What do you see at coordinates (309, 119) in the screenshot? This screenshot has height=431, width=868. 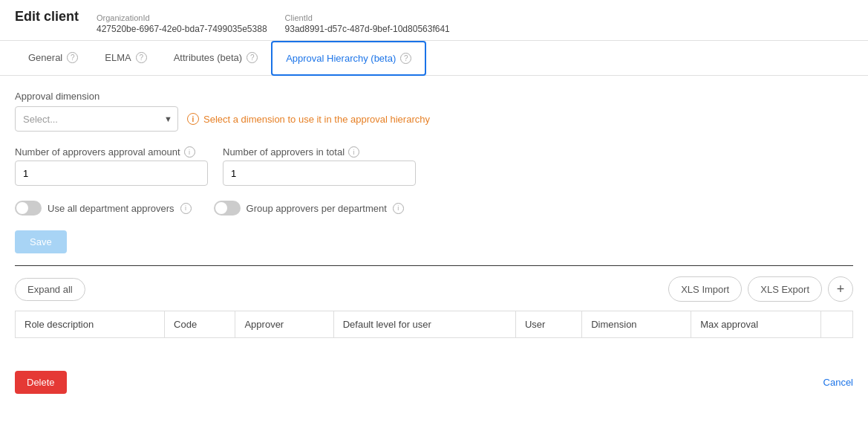 I see `dimension-hint: i Select a dimension to use it in the ap…` at bounding box center [309, 119].